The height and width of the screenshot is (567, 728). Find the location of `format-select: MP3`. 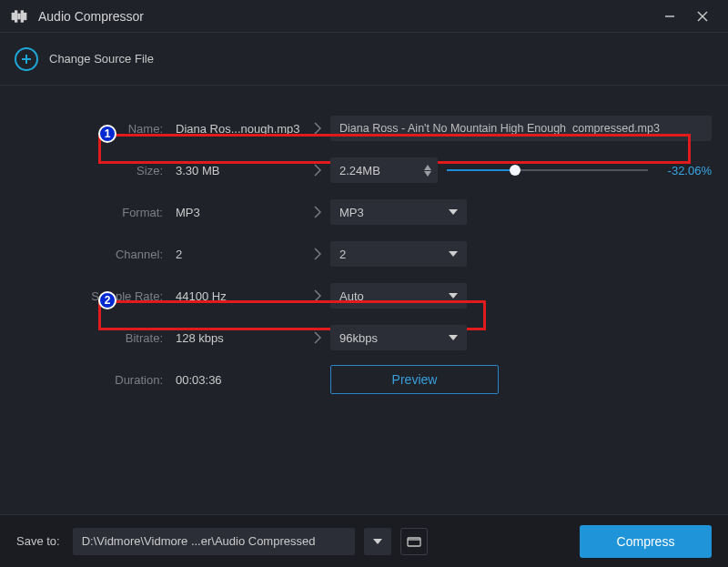

format-select: MP3 is located at coordinates (399, 212).